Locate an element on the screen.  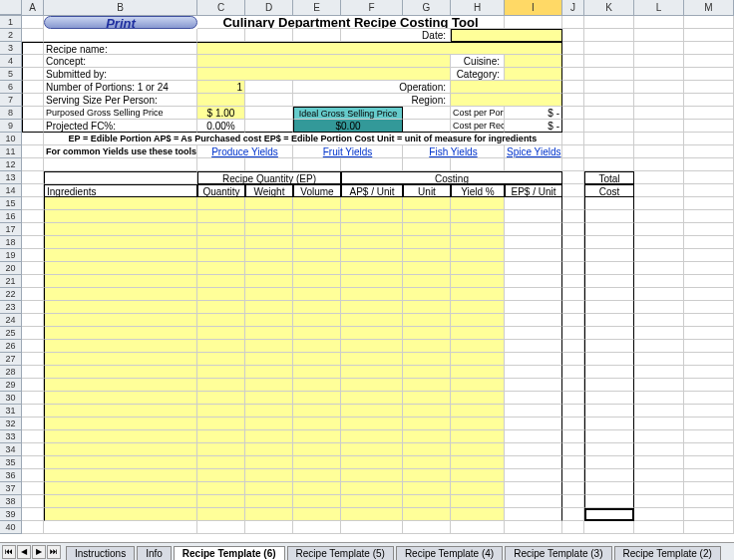
sheet-tab: Instructions is located at coordinates (100, 553).